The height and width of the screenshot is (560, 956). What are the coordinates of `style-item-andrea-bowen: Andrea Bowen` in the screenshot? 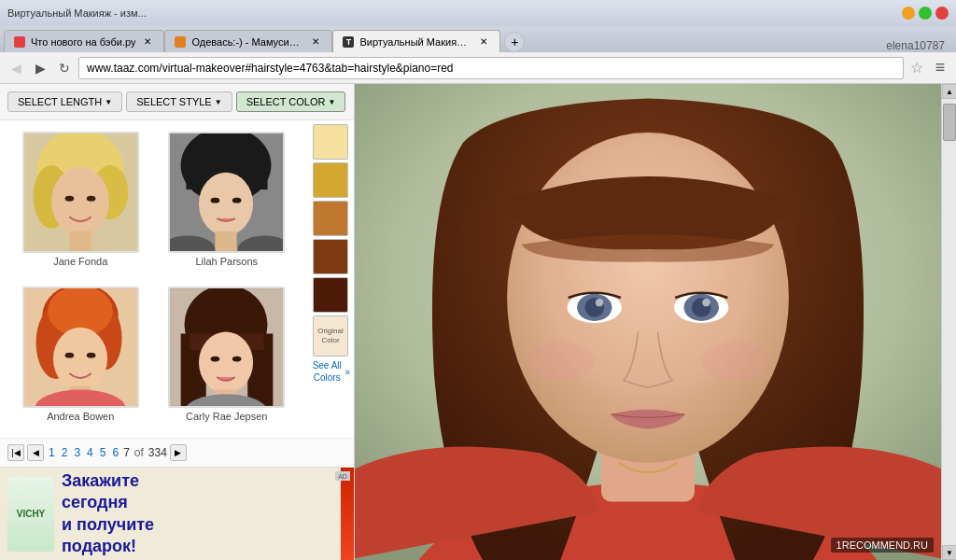 It's located at (80, 360).